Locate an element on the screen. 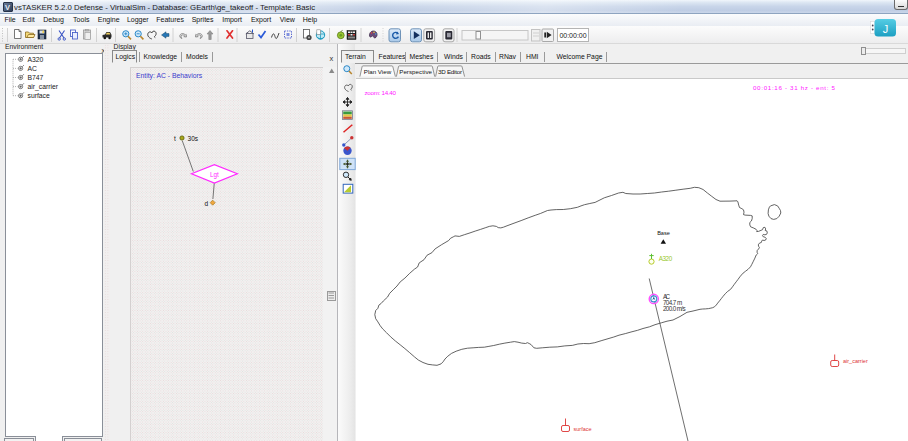  svg-text: 200.0 m/s is located at coordinates (674, 308).